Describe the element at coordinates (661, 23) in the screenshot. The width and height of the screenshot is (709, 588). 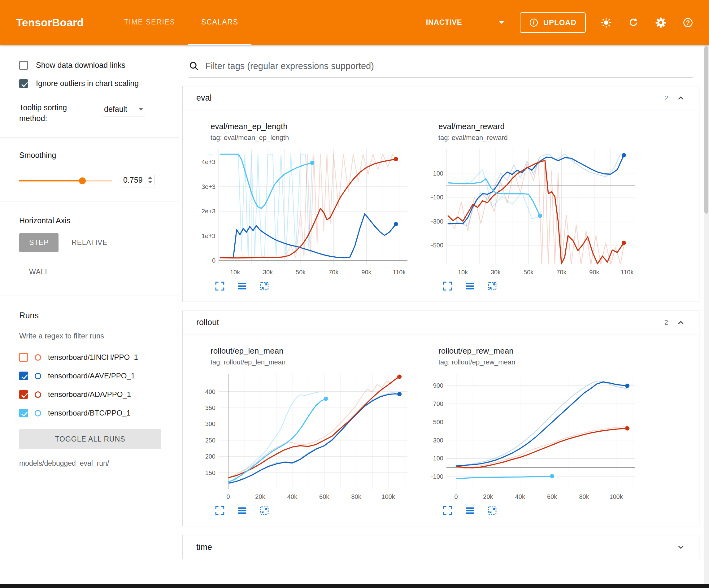
I see `settings-gear-icon` at that location.